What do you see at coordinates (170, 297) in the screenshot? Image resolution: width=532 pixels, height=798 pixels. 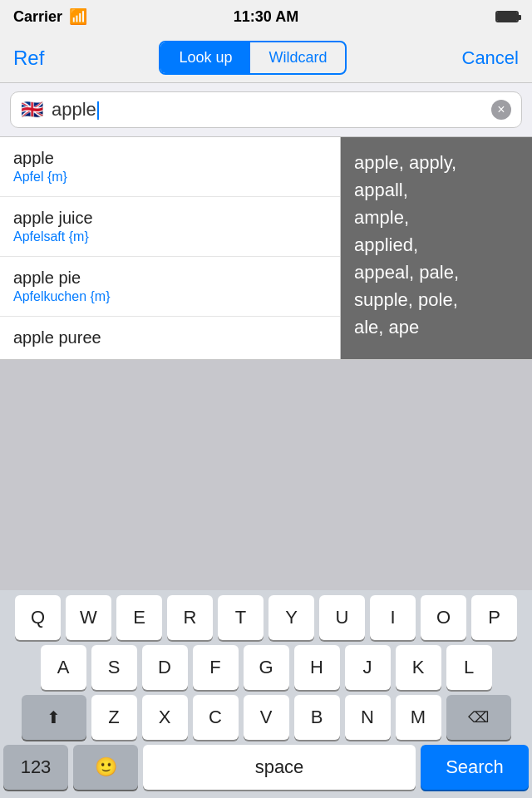 I see `suggestion-sub: Apfelkuchen {m}` at bounding box center [170, 297].